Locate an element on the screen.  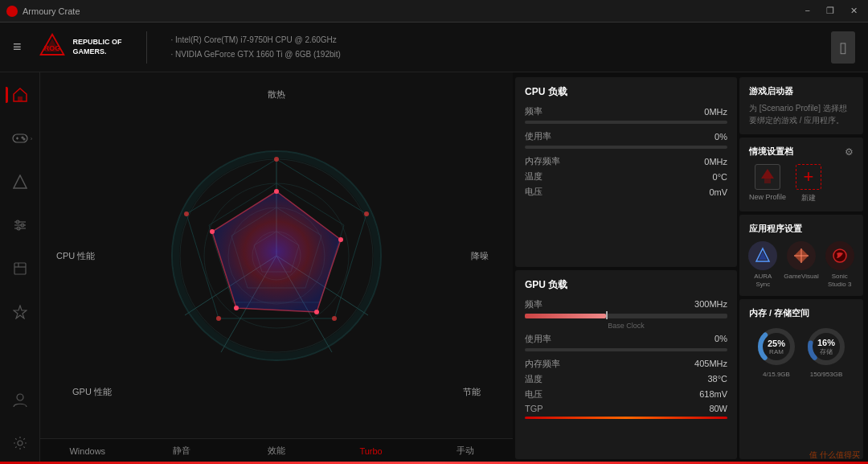
close-button: ✕ is located at coordinates (854, 11).